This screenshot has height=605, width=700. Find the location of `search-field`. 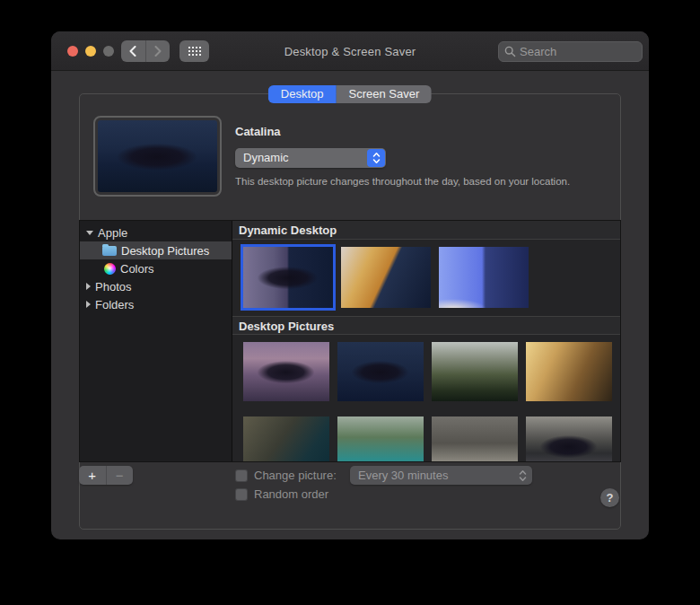

search-field is located at coordinates (571, 52).